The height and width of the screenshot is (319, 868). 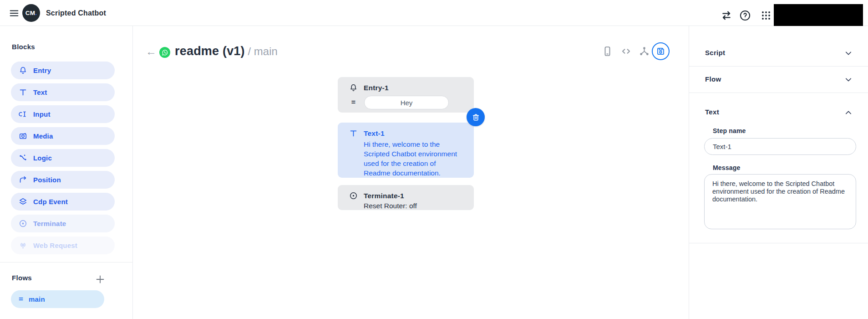 What do you see at coordinates (63, 70) in the screenshot?
I see `block-item-entry: Entry` at bounding box center [63, 70].